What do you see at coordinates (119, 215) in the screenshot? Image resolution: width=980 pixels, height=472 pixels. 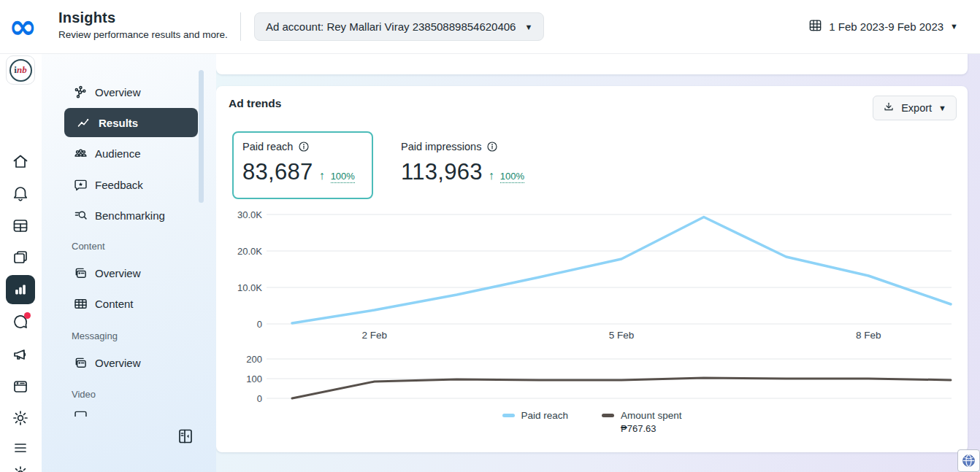 I see `sidebar-item-benchmarking: Benchmarking` at bounding box center [119, 215].